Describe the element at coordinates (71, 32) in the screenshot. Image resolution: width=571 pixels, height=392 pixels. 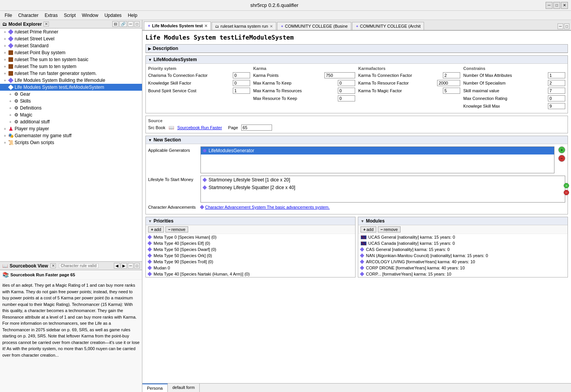
I see `tree-item-prime-runner: + ruleset Prime Runner` at that location.